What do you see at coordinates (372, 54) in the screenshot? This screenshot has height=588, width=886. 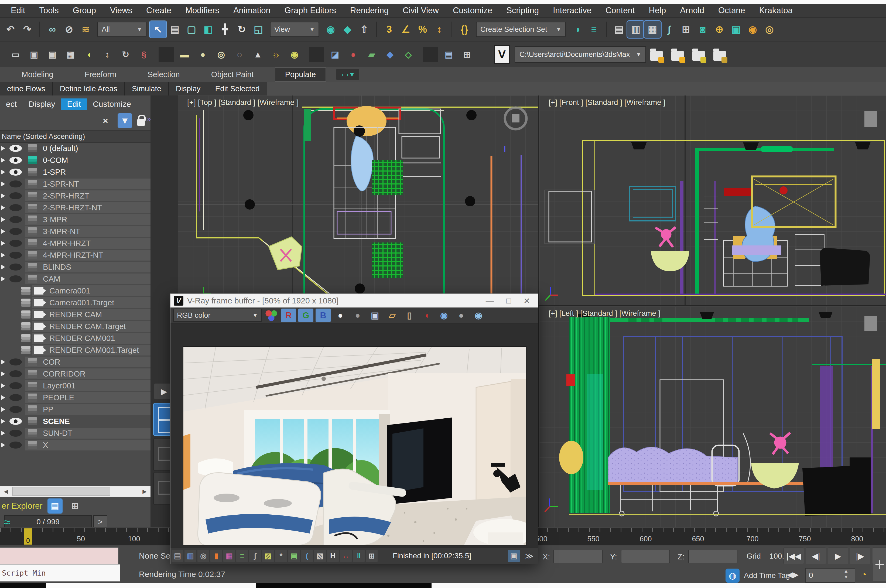 I see `vray-proxy-icon: ▰` at bounding box center [372, 54].